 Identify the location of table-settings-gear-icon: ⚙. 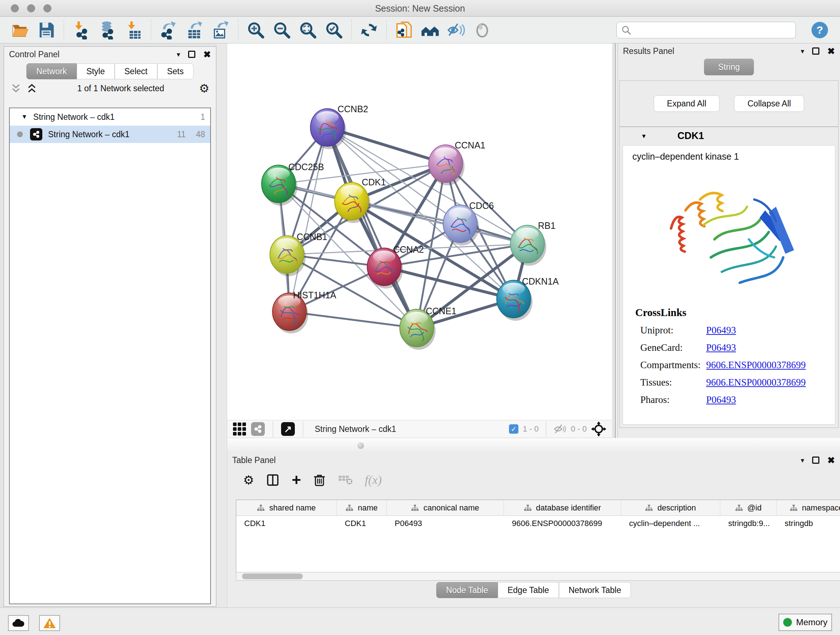
(248, 480).